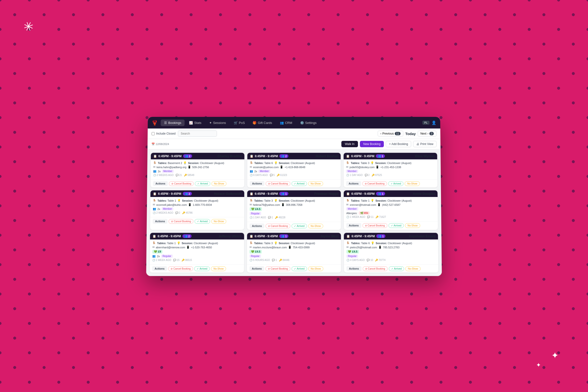 The height and width of the screenshot is (392, 588). What do you see at coordinates (282, 175) in the screenshot?
I see `stat-id: 🔑 61323` at bounding box center [282, 175].